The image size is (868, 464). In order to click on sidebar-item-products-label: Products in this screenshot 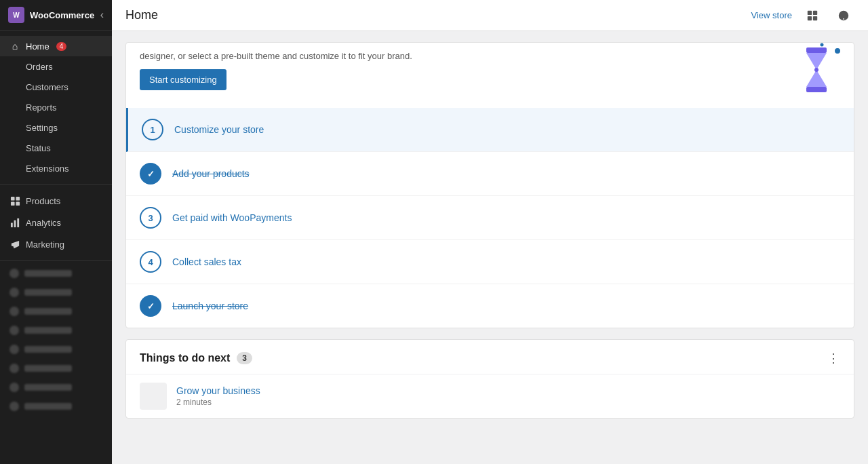, I will do `click(43, 201)`.